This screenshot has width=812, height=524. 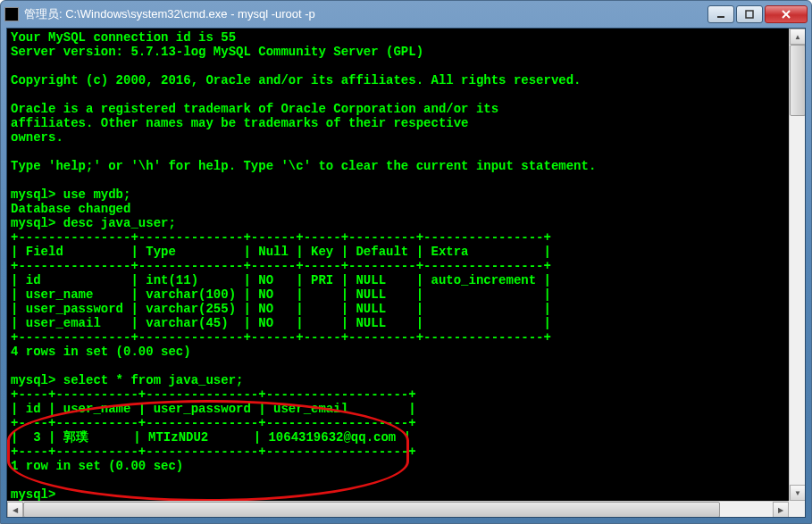 What do you see at coordinates (372, 510) in the screenshot?
I see `horizontal-scroll-thumb` at bounding box center [372, 510].